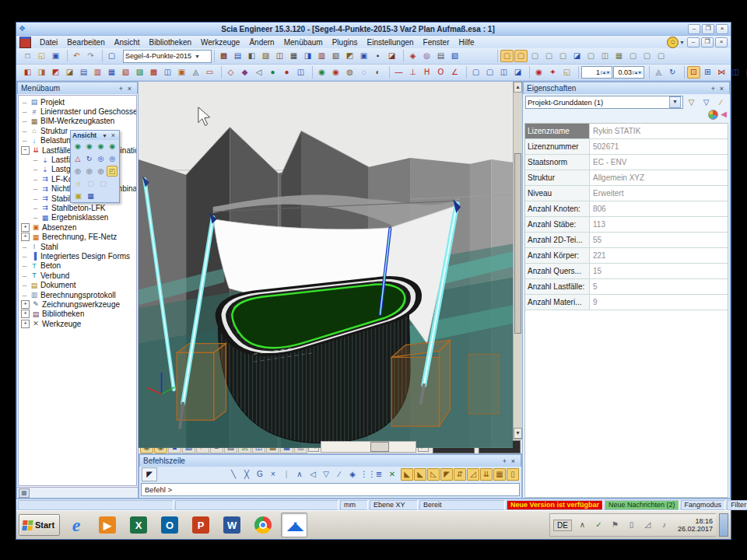  I want to click on chevron-down-icon: ▼, so click(682, 42).